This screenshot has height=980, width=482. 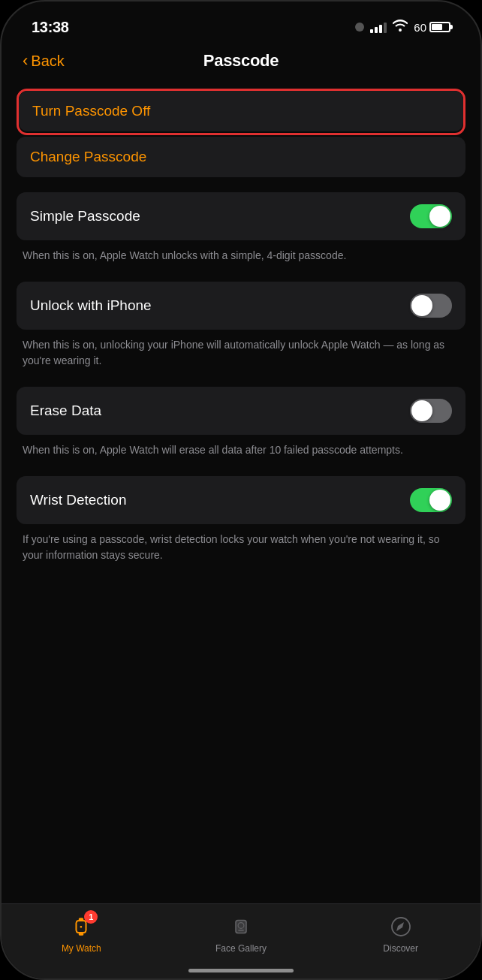 I want to click on change-passcode-label: Change Passcode, so click(x=89, y=157).